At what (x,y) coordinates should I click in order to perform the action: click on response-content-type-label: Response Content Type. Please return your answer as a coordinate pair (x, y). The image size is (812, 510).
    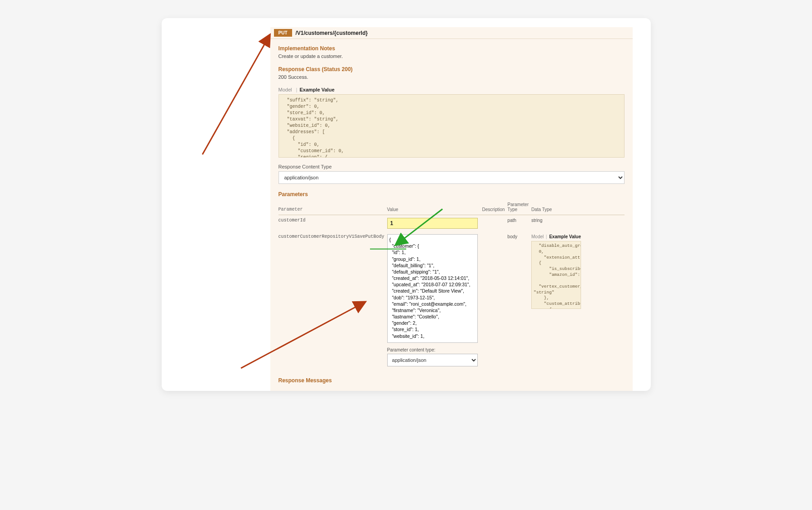
    Looking at the image, I should click on (452, 167).